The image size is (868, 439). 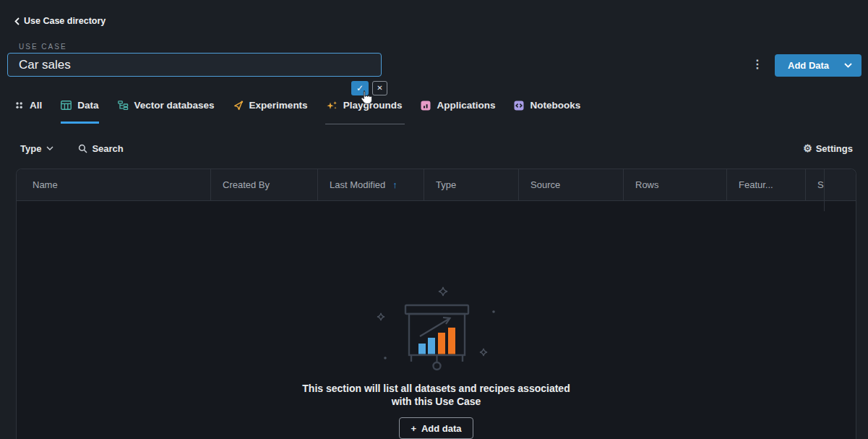 What do you see at coordinates (380, 88) in the screenshot?
I see `cancel-button: ✕` at bounding box center [380, 88].